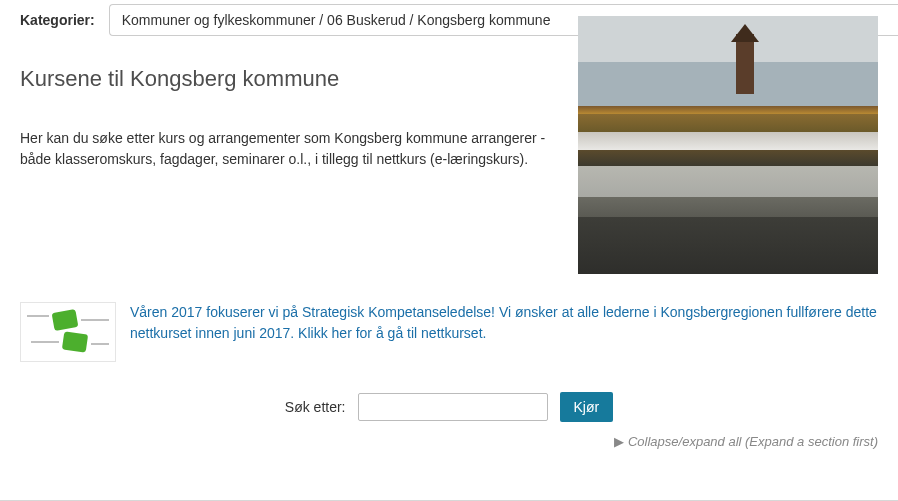 This screenshot has width=898, height=501. What do you see at coordinates (453, 407) in the screenshot?
I see `search-input` at bounding box center [453, 407].